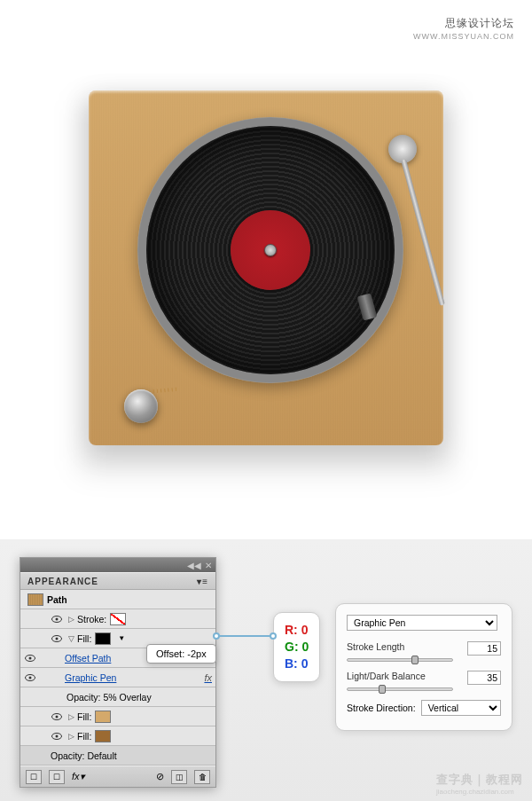 The image size is (532, 801). I want to click on watermark-main: 查字典｜教程网, so click(480, 779).